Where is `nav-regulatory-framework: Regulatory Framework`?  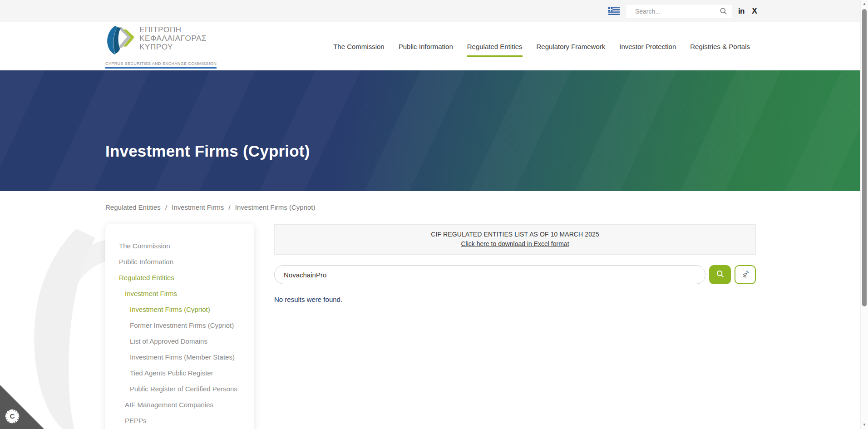
nav-regulatory-framework: Regulatory Framework is located at coordinates (571, 46).